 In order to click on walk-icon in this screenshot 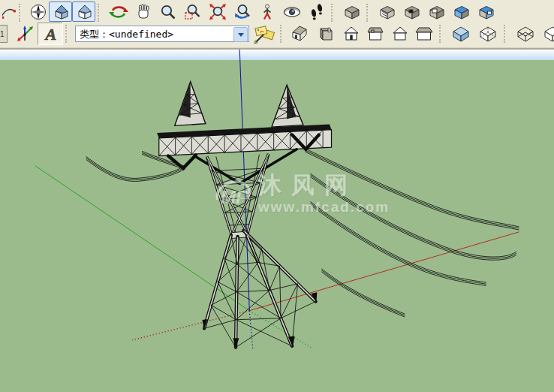, I will do `click(317, 12)`.